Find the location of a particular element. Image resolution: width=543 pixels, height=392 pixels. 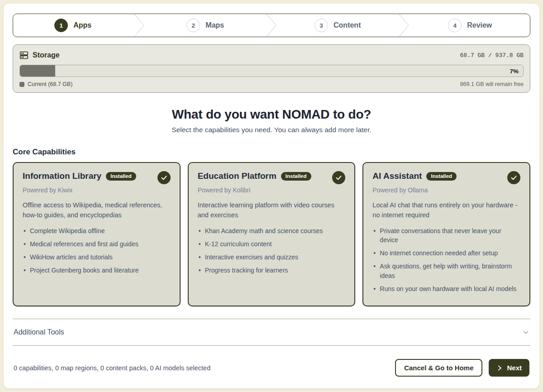

step-content-number: 3 is located at coordinates (321, 25).